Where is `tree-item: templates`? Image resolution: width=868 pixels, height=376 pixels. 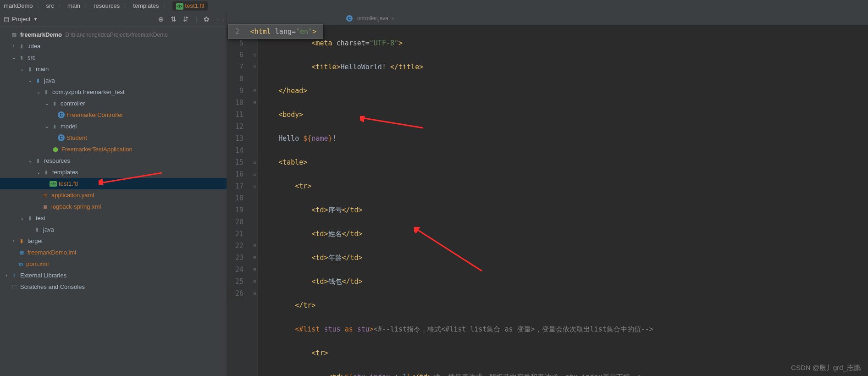 tree-item: templates is located at coordinates (65, 172).